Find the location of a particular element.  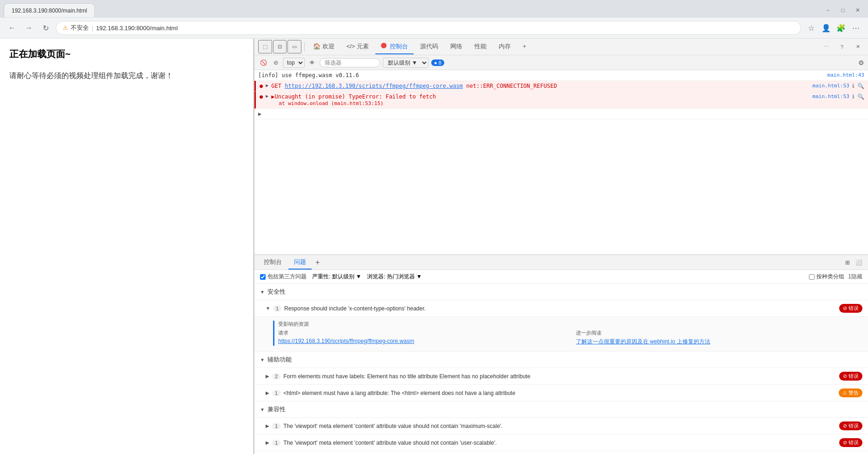

issue-expand-a1: ▶ is located at coordinates (267, 376).